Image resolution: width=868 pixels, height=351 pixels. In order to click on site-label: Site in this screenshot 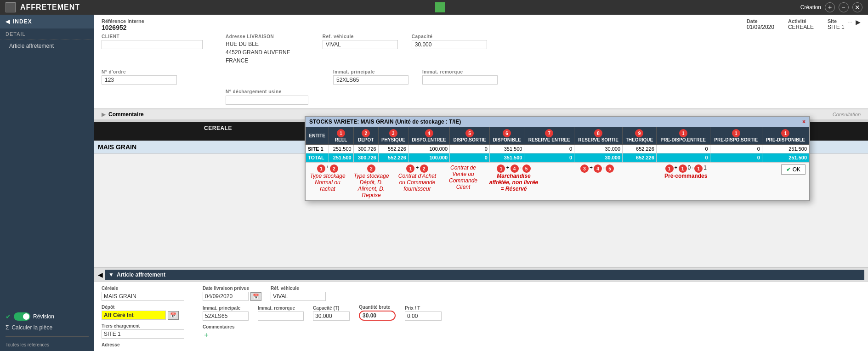, I will do `click(836, 21)`.